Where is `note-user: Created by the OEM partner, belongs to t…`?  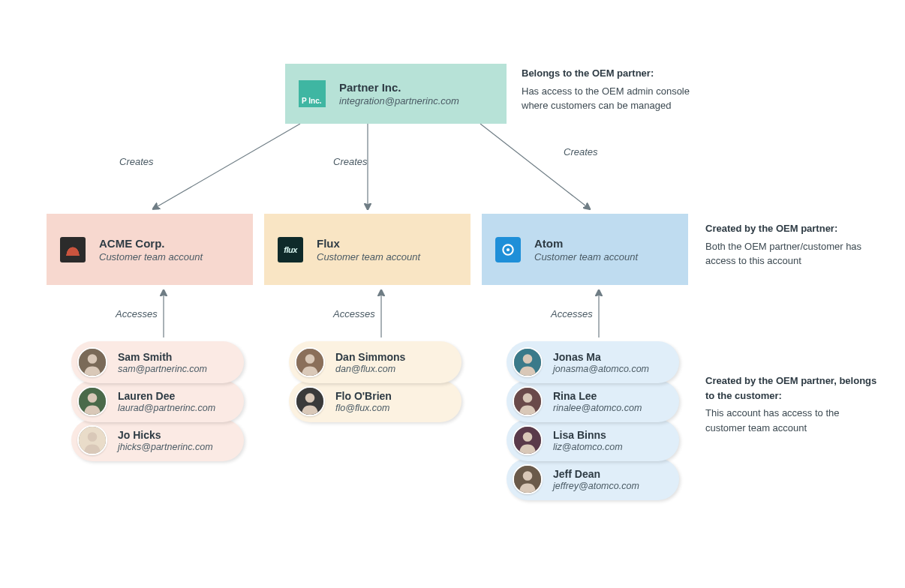 note-user: Created by the OEM partner, belongs to t… is located at coordinates (794, 404).